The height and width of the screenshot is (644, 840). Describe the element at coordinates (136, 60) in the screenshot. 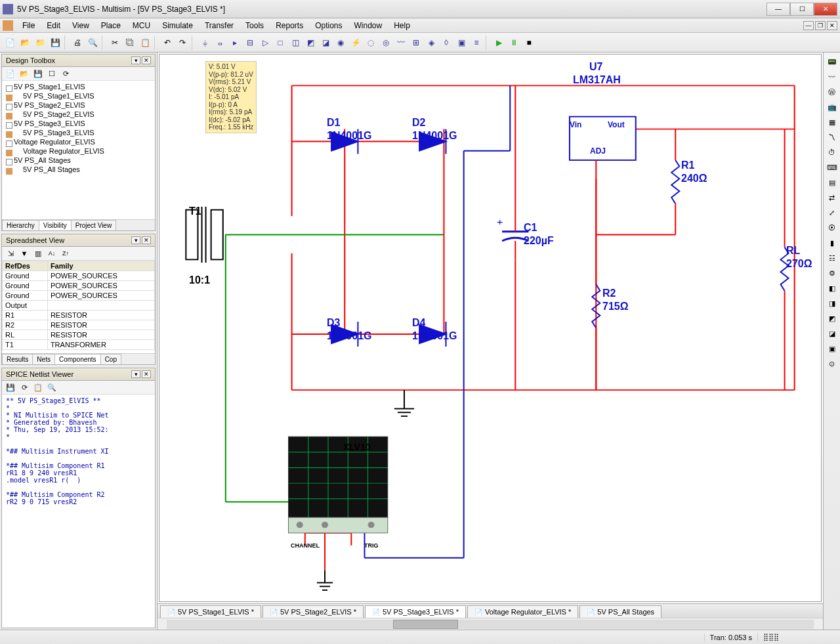

I see `panel-dropdown-button: ▾` at that location.